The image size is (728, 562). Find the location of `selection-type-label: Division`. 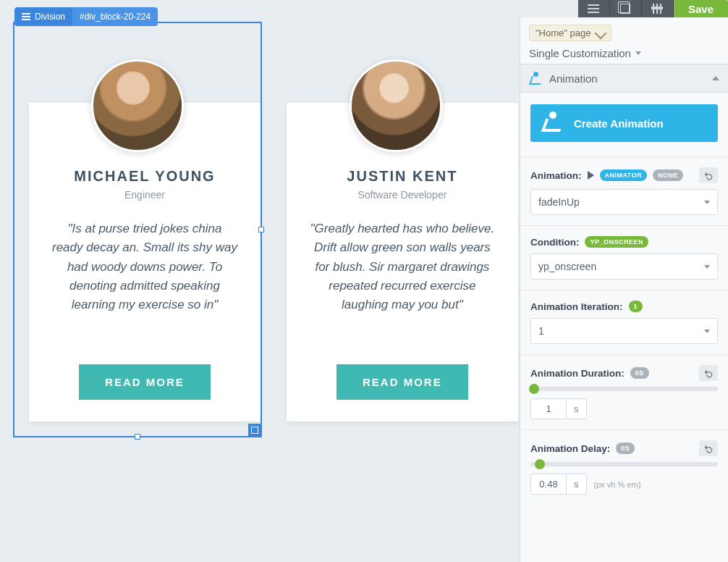

selection-type-label: Division is located at coordinates (50, 17).